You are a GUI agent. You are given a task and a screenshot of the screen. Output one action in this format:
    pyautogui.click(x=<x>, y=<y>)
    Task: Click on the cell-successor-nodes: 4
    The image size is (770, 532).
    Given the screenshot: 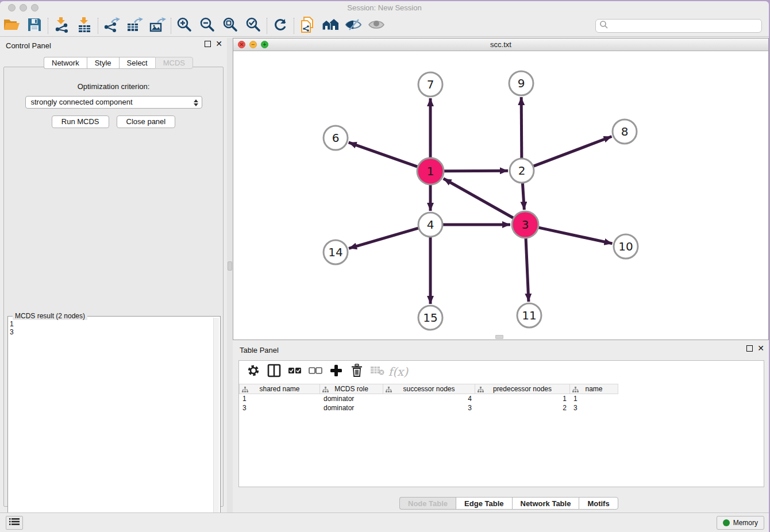 What is the action you would take?
    pyautogui.click(x=429, y=399)
    